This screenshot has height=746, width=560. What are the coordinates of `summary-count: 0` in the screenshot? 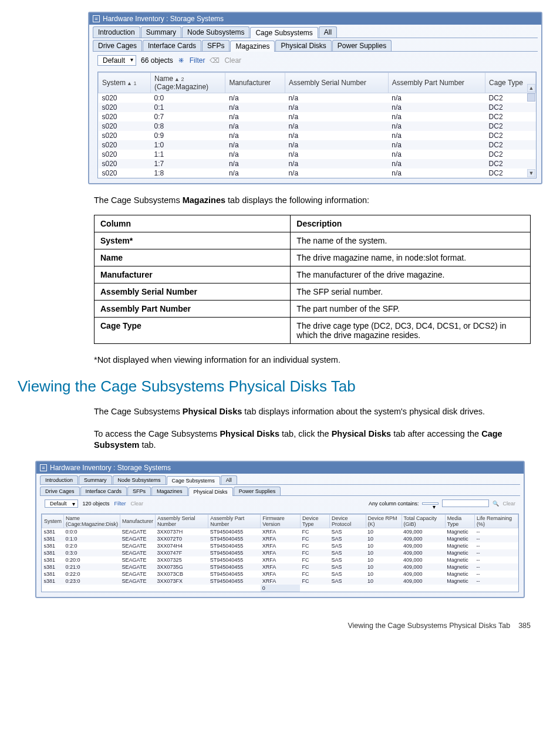 It's located at (281, 588).